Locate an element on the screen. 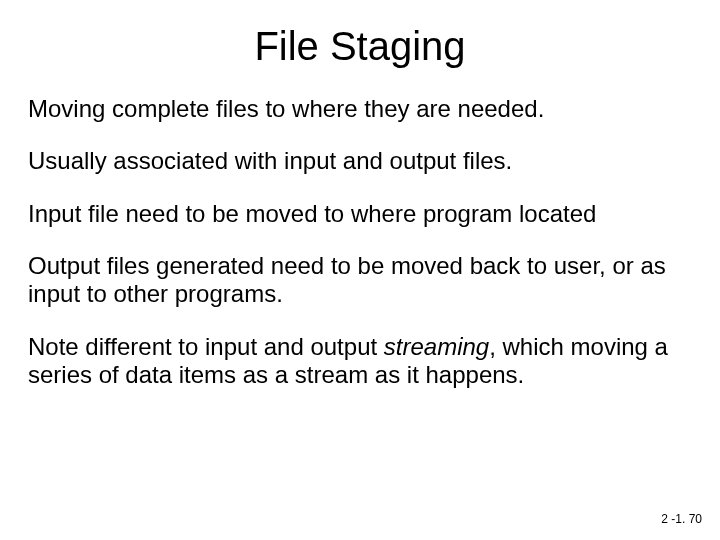 The height and width of the screenshot is (540, 720). paragraph-4: Output files generated need to be moved … is located at coordinates (360, 280).